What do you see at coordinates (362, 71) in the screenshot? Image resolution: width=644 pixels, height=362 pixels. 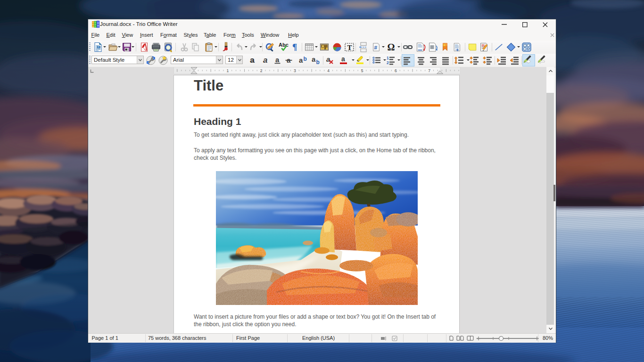 I see `svg-text: 5` at bounding box center [362, 71].